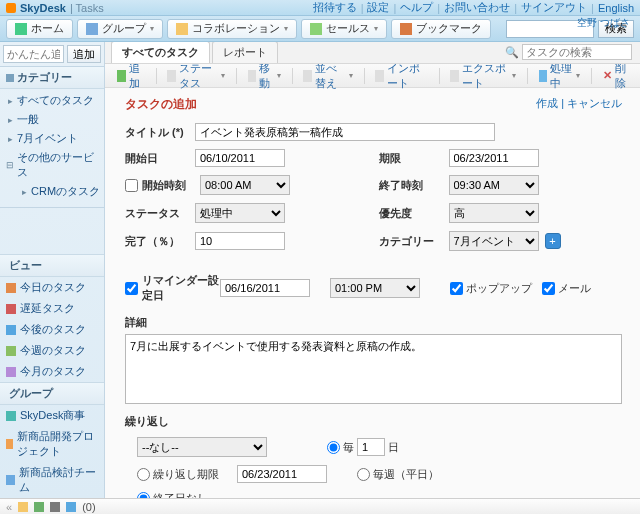 The width and height of the screenshot is (640, 514). What do you see at coordinates (474, 8) in the screenshot?
I see `top-links: 招待する| 設定| ヘルプ| お問い合わせ| サインアウト| English` at bounding box center [474, 8].